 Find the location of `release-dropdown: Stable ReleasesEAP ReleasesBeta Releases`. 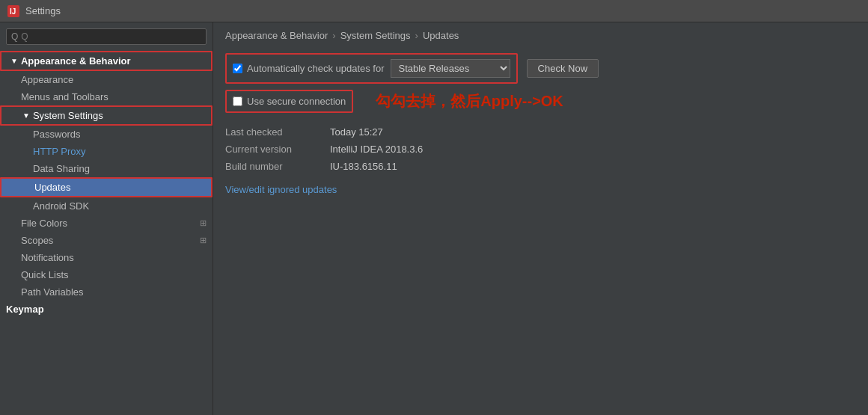

release-dropdown: Stable ReleasesEAP ReleasesBeta Releases is located at coordinates (450, 69).